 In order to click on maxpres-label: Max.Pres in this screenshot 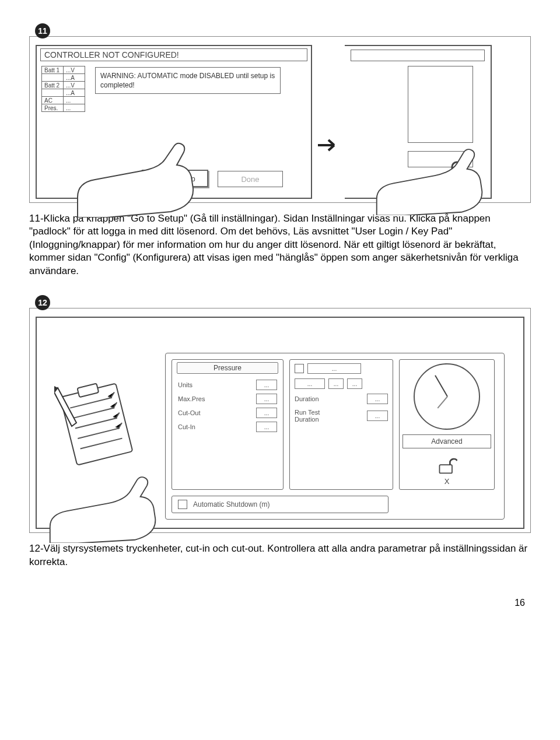, I will do `click(191, 399)`.